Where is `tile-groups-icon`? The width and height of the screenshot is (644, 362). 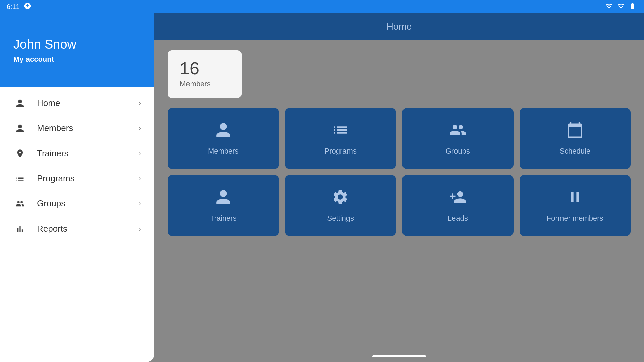 tile-groups-icon is located at coordinates (458, 131).